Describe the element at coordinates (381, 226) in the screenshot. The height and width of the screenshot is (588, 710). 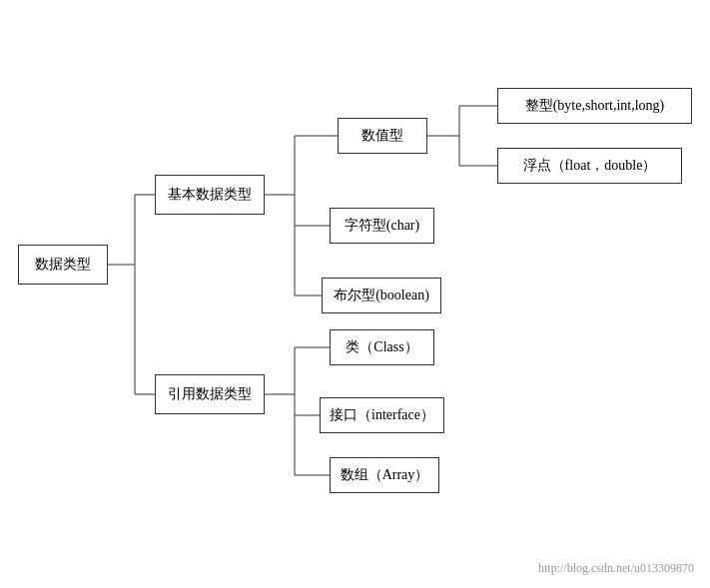
I see `node-char: 字符型(char)` at that location.